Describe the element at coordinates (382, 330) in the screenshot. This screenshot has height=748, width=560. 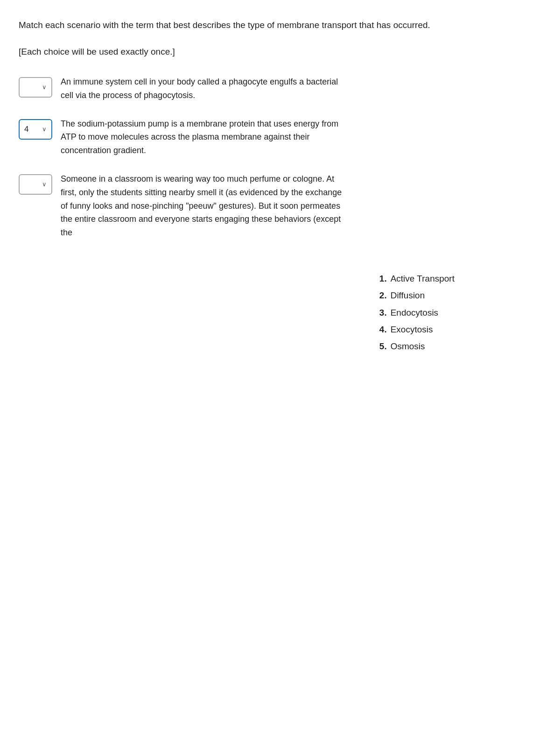
I see `answer-num-4: 4.` at that location.